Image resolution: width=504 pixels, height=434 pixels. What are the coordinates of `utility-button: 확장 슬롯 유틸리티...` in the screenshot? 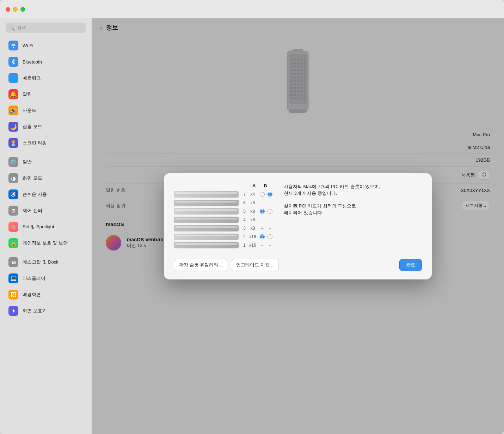 It's located at (201, 265).